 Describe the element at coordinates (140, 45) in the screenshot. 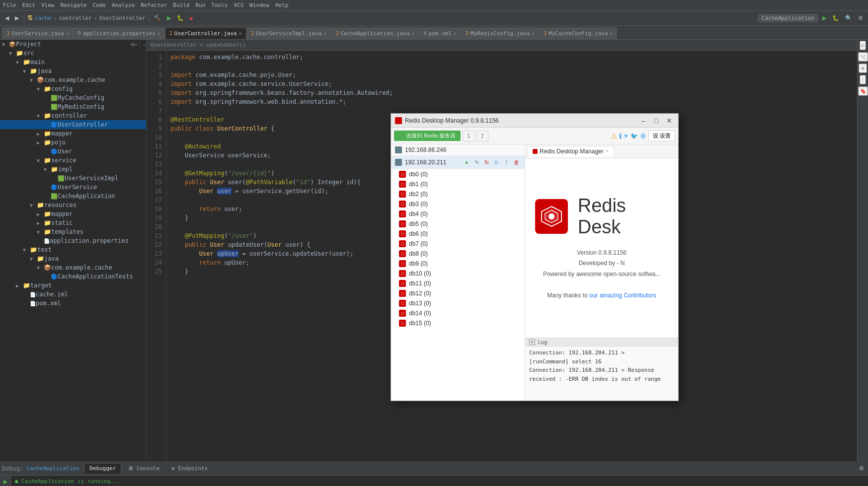

I see `project-options: ⋮` at that location.